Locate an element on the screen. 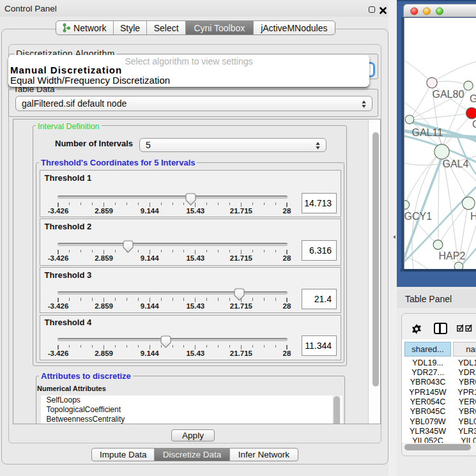  svg-text: GAL4 is located at coordinates (456, 164).